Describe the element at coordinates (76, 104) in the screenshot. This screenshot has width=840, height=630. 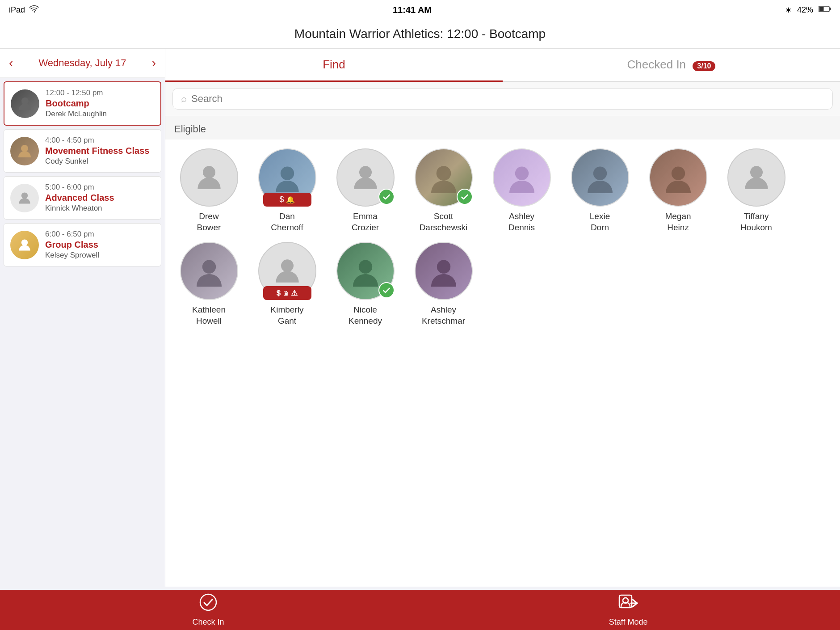
I see `class-name-bootcamp: Bootcamp` at that location.